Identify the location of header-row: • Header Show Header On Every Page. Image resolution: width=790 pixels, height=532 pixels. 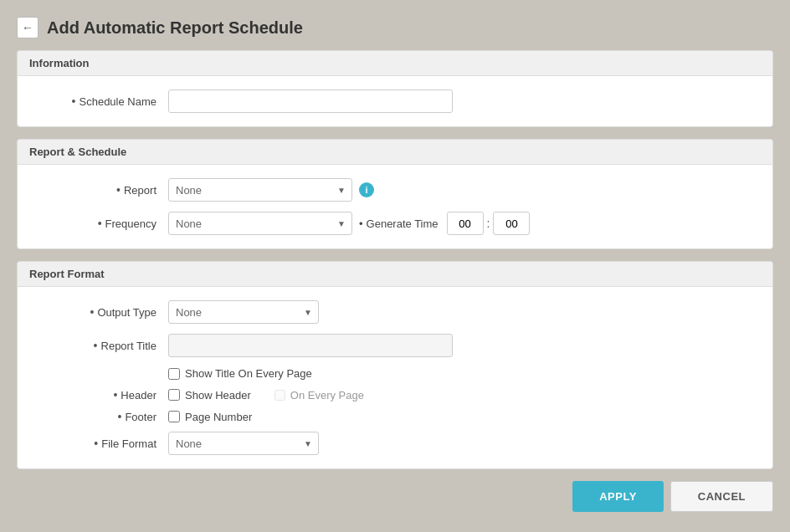
(395, 395).